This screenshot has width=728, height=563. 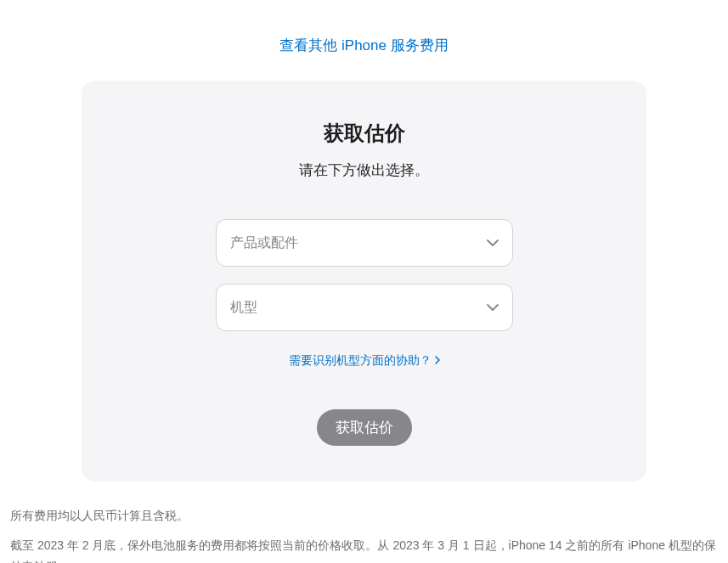 What do you see at coordinates (364, 307) in the screenshot?
I see `model-select-wrap: 机型` at bounding box center [364, 307].